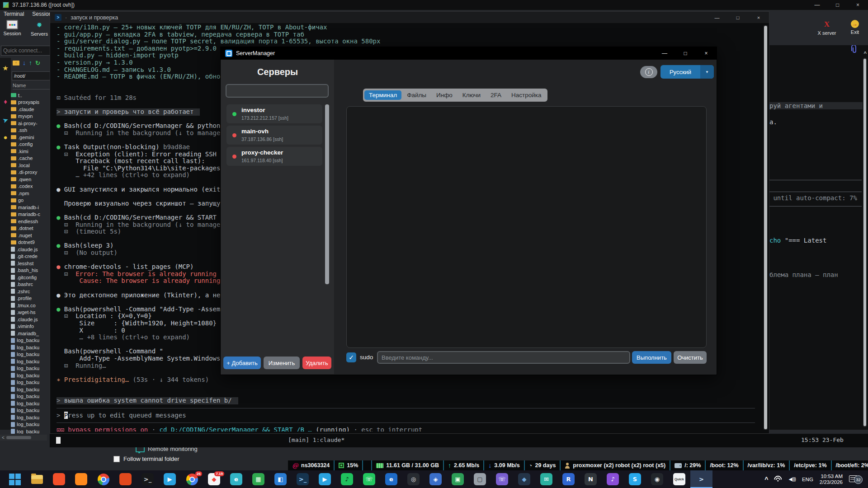 The height and width of the screenshot is (488, 868). What do you see at coordinates (33, 257) in the screenshot?
I see `file-row: .git-crede` at bounding box center [33, 257].